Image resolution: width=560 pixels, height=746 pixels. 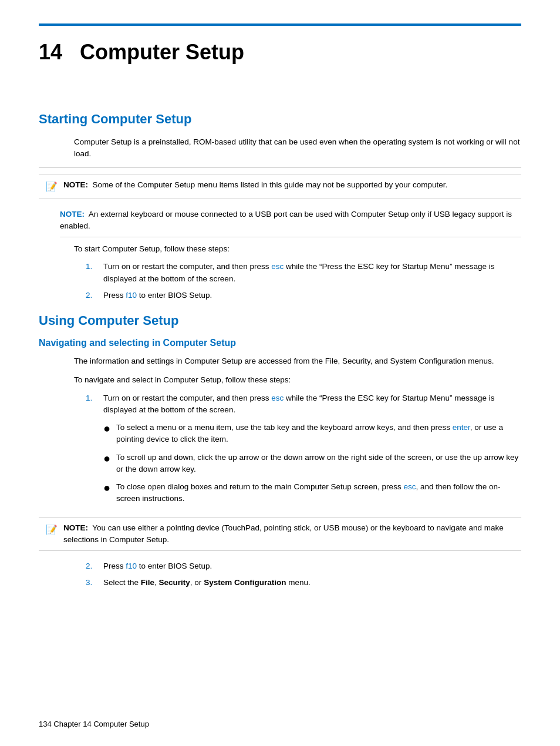 What do you see at coordinates (52, 187) in the screenshot?
I see `note-icon-1: 📝` at bounding box center [52, 187].